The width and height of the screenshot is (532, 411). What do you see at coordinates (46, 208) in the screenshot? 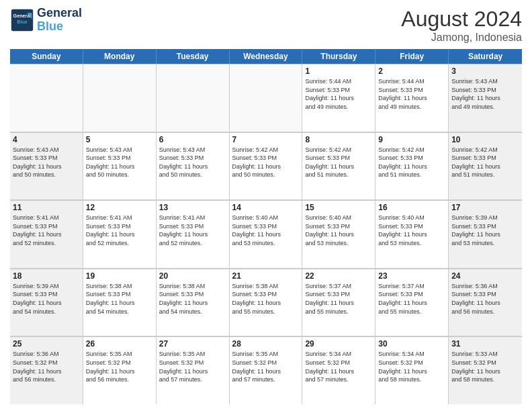
I see `day-number: 11` at bounding box center [46, 208].